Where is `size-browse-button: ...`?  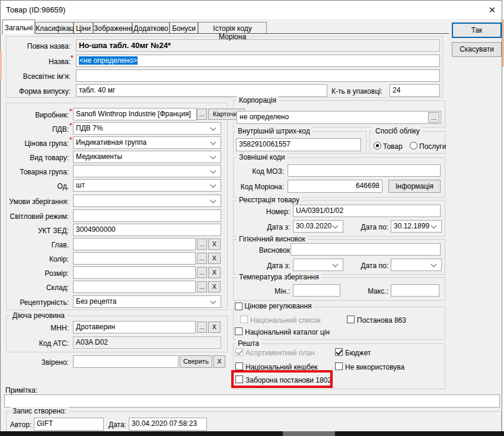 size-browse-button: ... is located at coordinates (202, 273).